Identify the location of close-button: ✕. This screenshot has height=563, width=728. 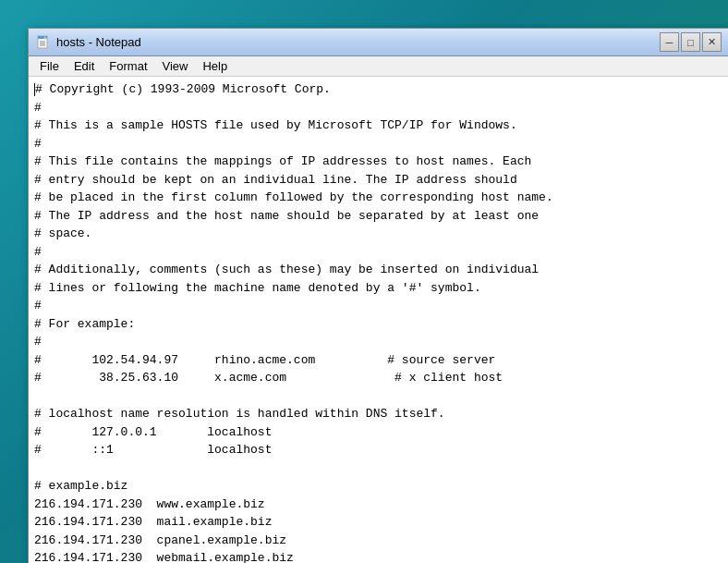
(711, 43).